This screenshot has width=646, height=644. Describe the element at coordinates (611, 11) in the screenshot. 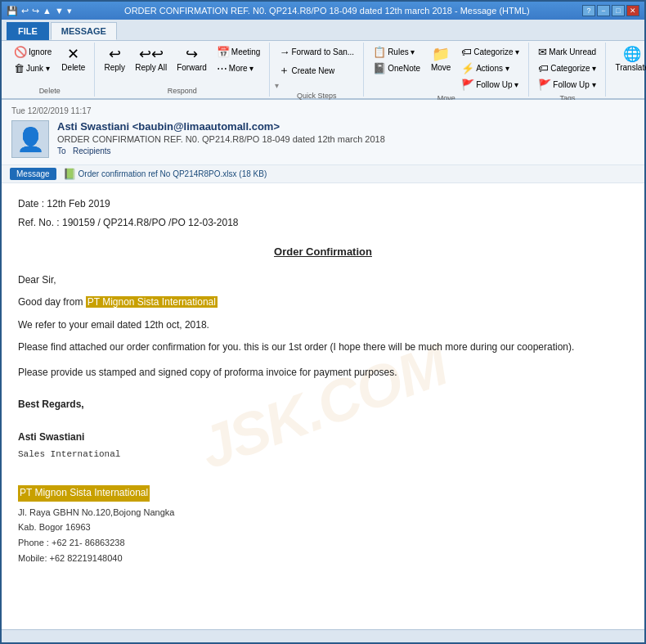

I see `window-controls: ? − □ ✕` at that location.